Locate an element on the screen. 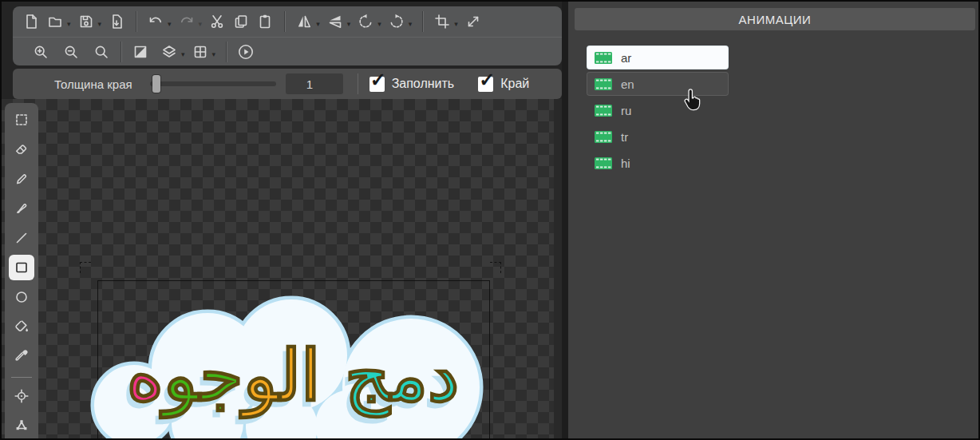 This screenshot has width=980, height=440. invert-button is located at coordinates (140, 52).